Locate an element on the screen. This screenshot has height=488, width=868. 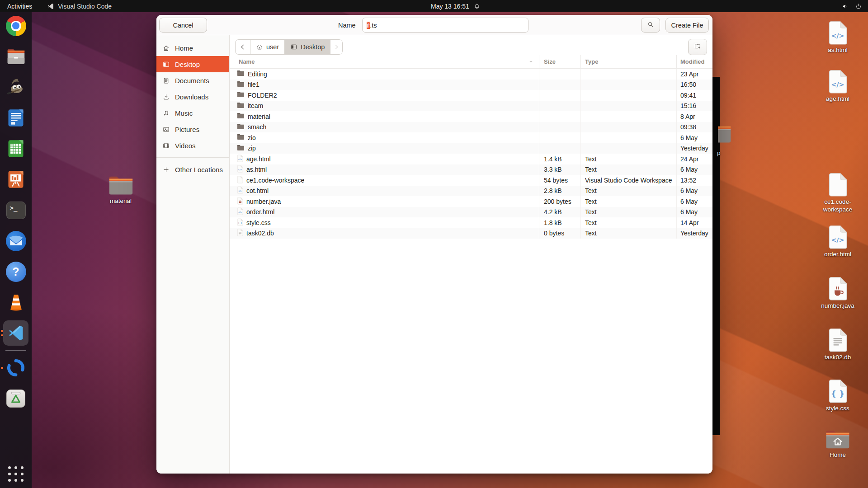
file-name: ce1.code-workspace is located at coordinates (275, 180).